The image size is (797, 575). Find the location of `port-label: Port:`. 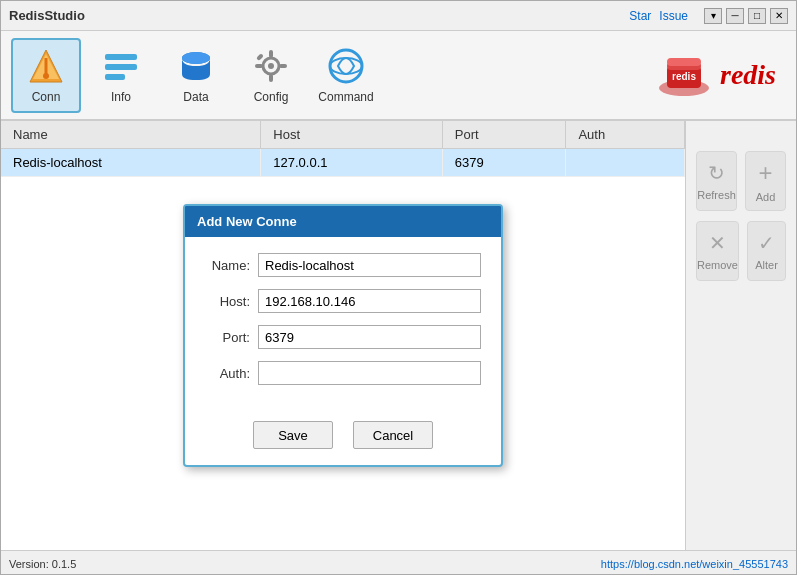

port-label: Port: is located at coordinates (228, 338).